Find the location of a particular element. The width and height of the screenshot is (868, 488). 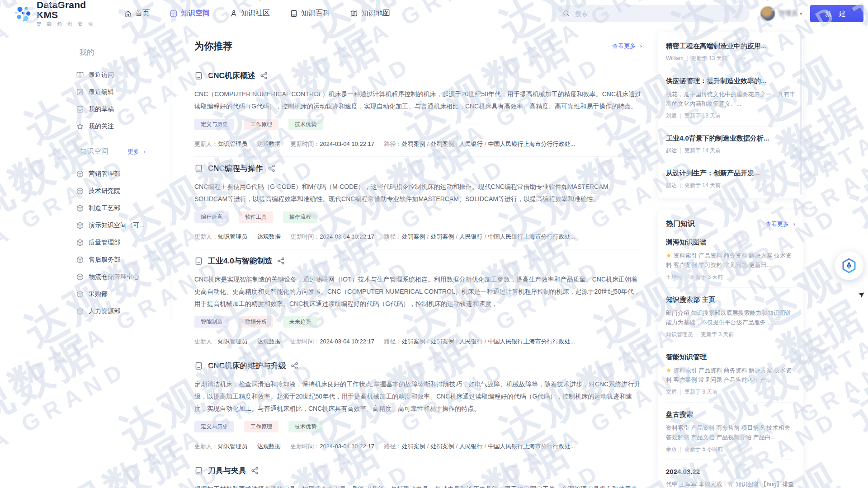

tag-操作流程: 操作流程 is located at coordinates (300, 217).